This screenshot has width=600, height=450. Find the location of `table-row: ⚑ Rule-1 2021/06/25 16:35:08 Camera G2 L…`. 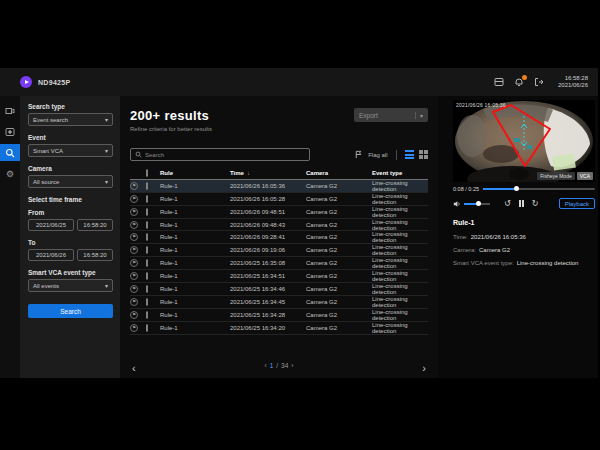

table-row: ⚑ Rule-1 2021/06/25 16:35:08 Camera G2 L… is located at coordinates (279, 264).